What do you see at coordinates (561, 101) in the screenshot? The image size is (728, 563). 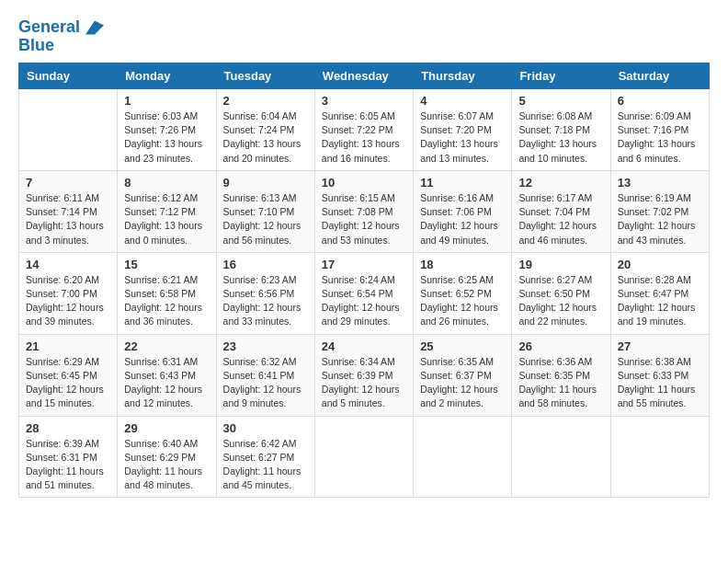 I see `day-number: 5` at bounding box center [561, 101].